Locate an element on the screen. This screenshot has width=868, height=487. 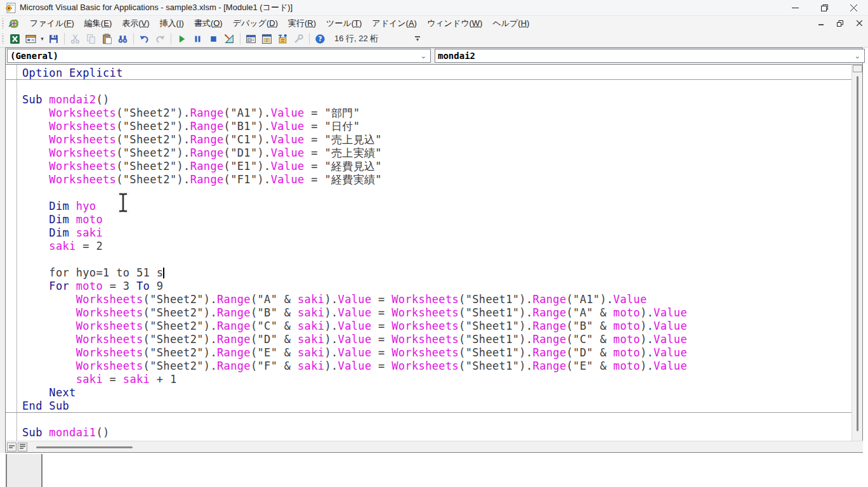
toolbar-overflow-button: ▾ is located at coordinates (418, 39).